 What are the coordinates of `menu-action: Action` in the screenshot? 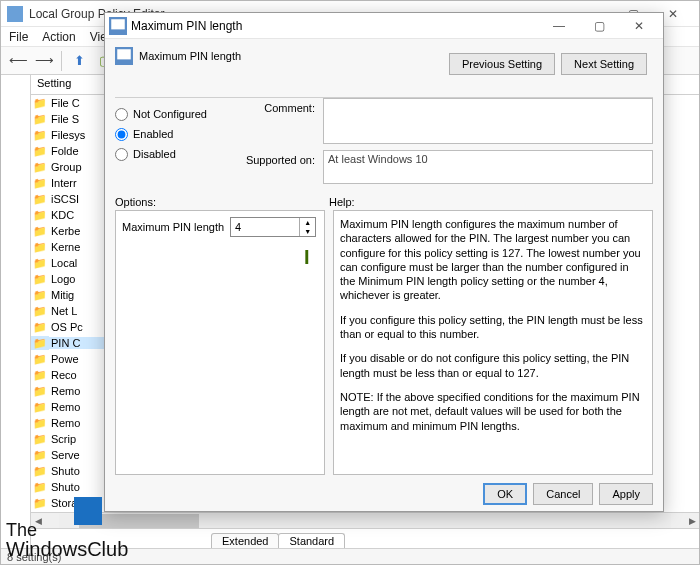 It's located at (58, 37).